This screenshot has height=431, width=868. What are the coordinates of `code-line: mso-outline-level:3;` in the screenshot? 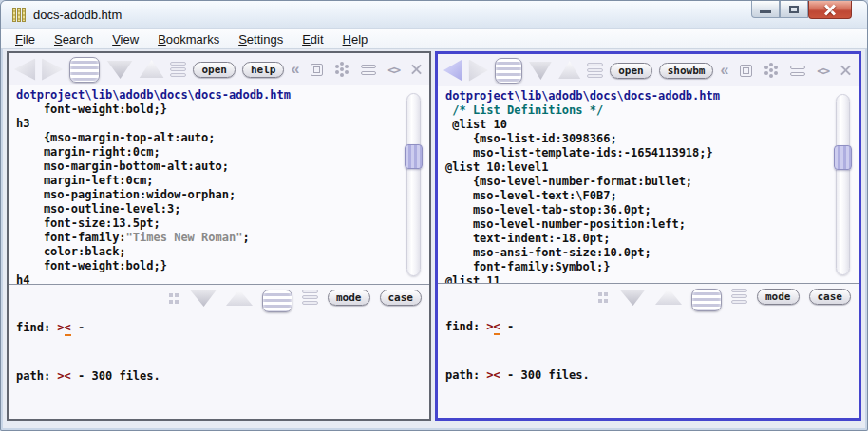 It's located at (222, 209).